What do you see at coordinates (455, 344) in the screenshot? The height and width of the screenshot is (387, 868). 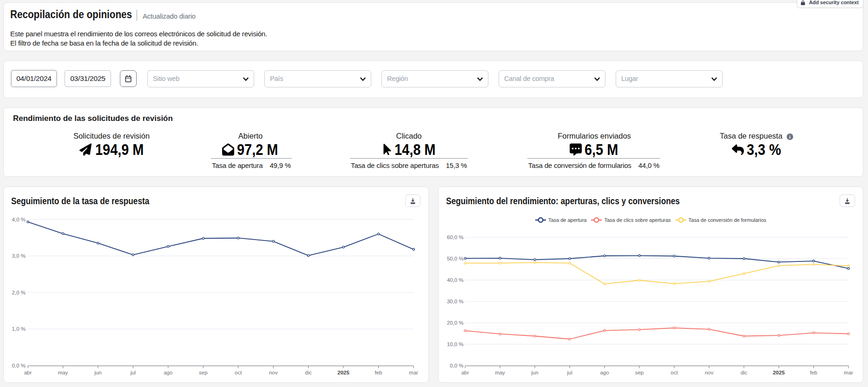 I see `svg-text: 10,0 %` at bounding box center [455, 344].